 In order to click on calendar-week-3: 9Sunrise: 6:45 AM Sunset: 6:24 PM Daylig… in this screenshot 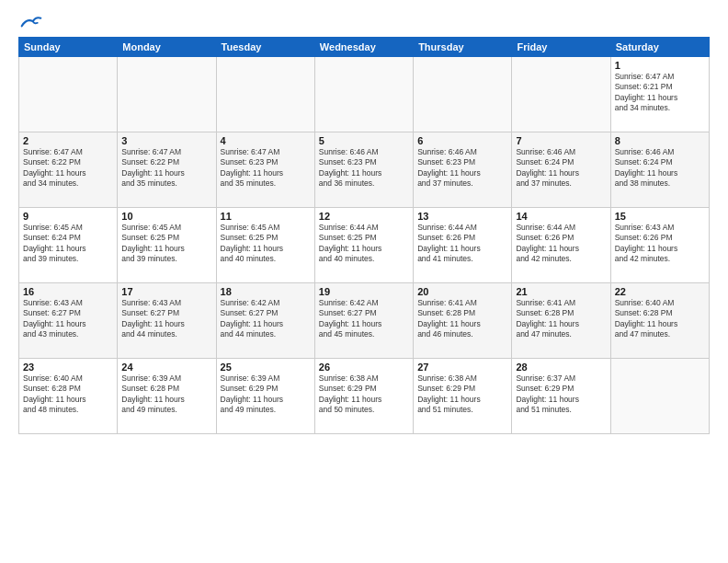, I will do `click(364, 246)`.